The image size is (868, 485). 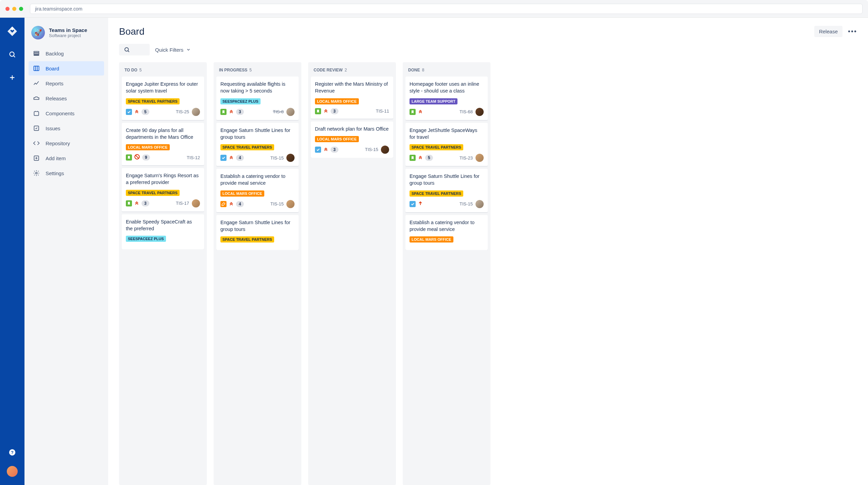 I want to click on issue-card: Engage Saturn's Rings Resort as a prefer…, so click(x=163, y=190).